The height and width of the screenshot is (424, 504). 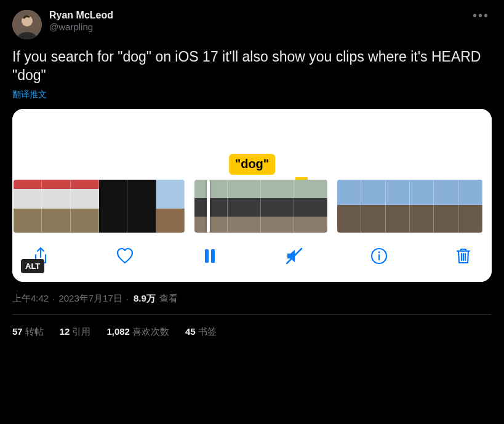 I want to click on user-handle: @warpling, so click(x=81, y=27).